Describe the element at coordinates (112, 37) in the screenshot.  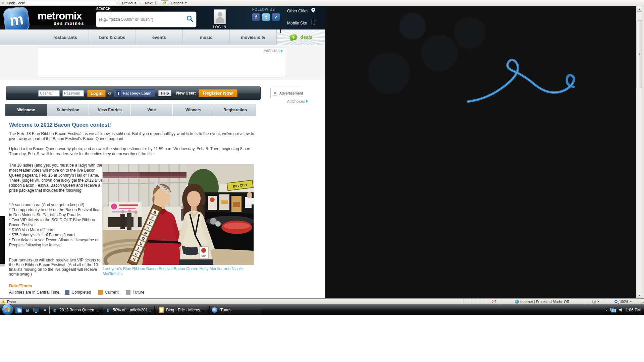
I see `nav-item-bars-clubs: bars & clubs` at that location.